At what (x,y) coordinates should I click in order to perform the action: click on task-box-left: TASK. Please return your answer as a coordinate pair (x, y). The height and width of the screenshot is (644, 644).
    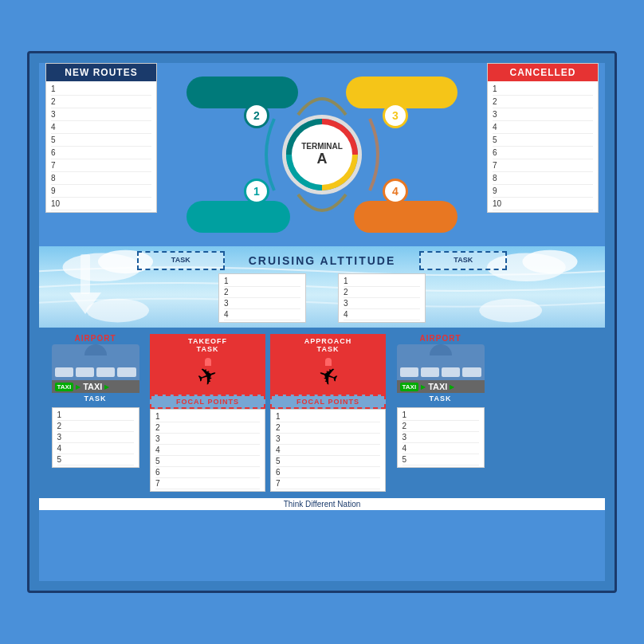
    Looking at the image, I should click on (181, 261).